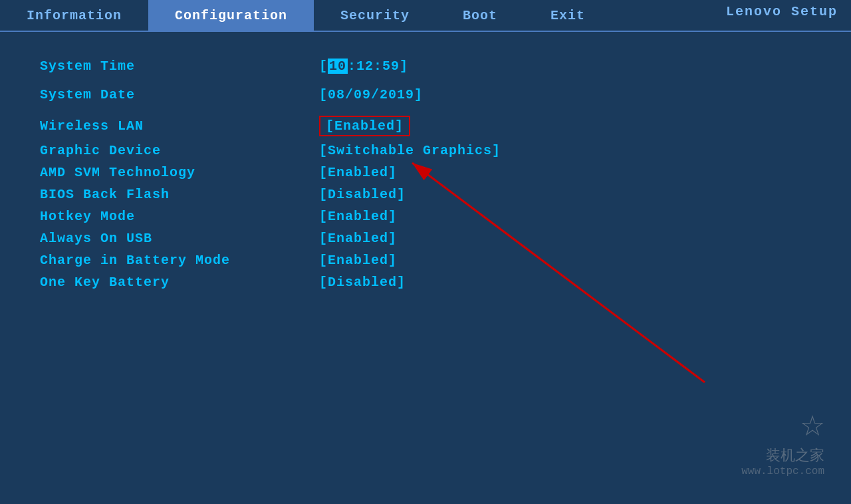 This screenshot has width=851, height=504. Describe the element at coordinates (426, 66) in the screenshot. I see `system-time-row: System Time [10:12:59]` at that location.